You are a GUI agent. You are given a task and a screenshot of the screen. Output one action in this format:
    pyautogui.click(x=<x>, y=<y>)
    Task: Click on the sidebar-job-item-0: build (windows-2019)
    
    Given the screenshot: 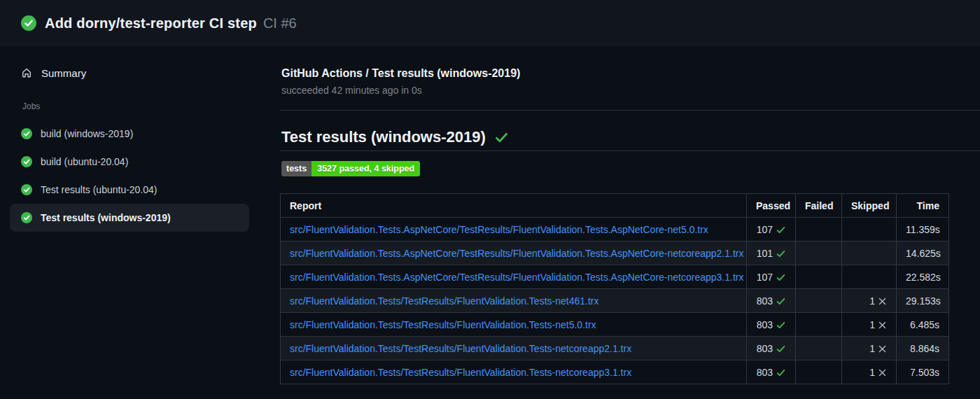 What is the action you would take?
    pyautogui.click(x=130, y=134)
    